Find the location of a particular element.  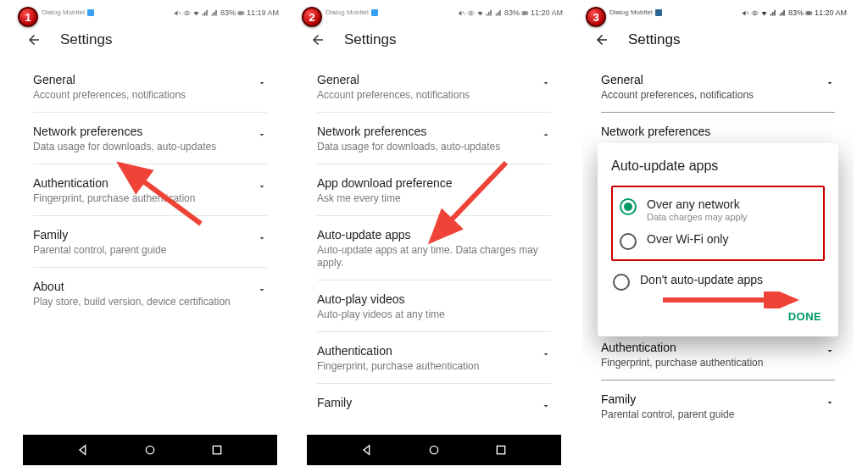

status-bar: Dialog Mobitel 83% 11:19 AM is located at coordinates (150, 13).